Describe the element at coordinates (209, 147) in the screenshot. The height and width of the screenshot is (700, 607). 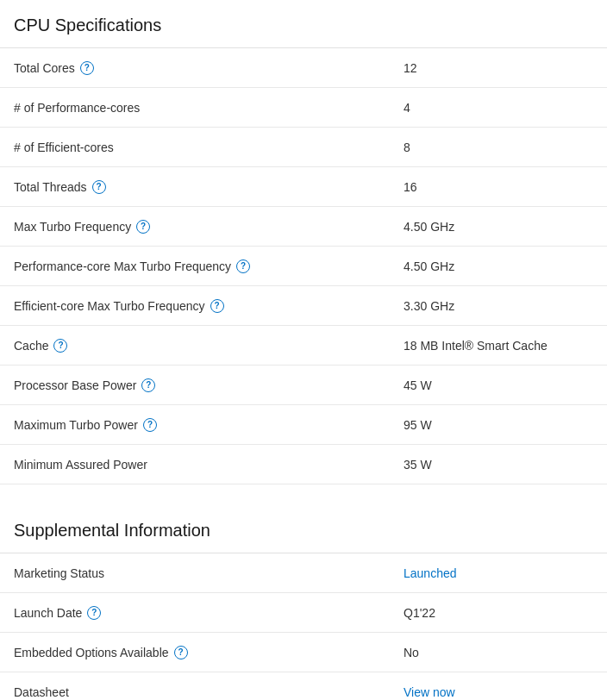
I see `spec-label: # of Efficient-cores` at that location.